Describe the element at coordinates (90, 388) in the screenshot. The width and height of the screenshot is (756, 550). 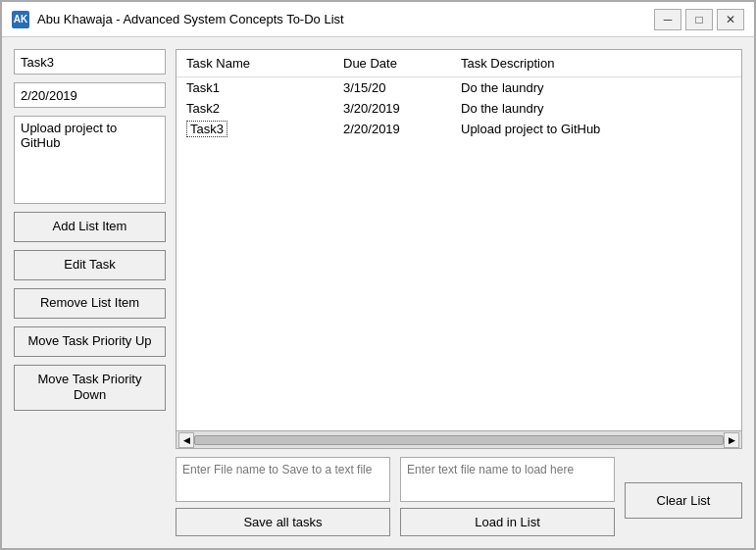
I see `move-task-down-button: Move Task Priority Down` at that location.